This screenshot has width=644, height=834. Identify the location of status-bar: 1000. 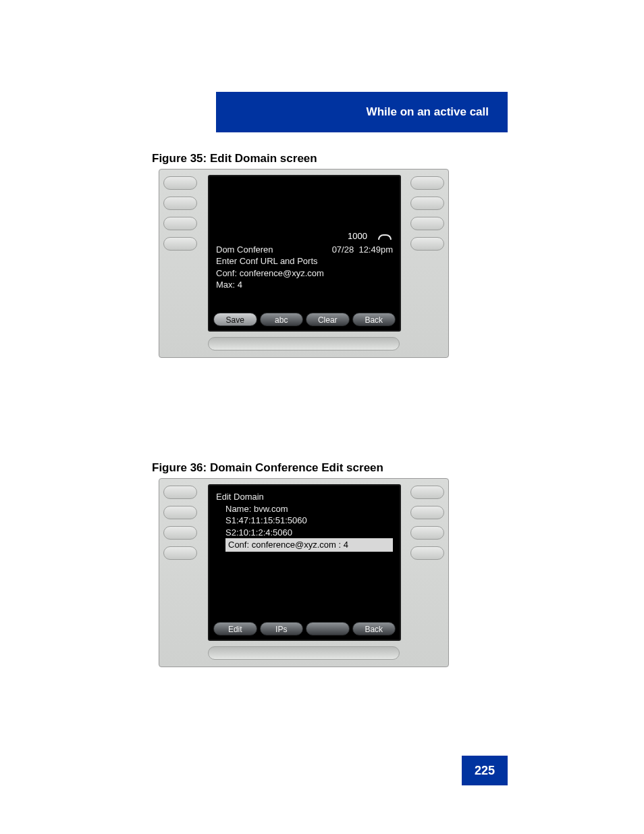
(304, 236).